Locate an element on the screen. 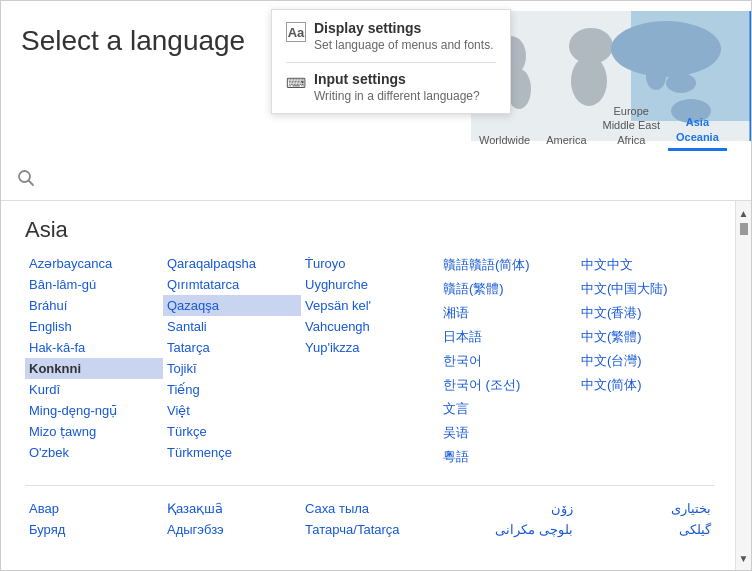 The height and width of the screenshot is (571, 752). list-item: Kurdî is located at coordinates (94, 390).